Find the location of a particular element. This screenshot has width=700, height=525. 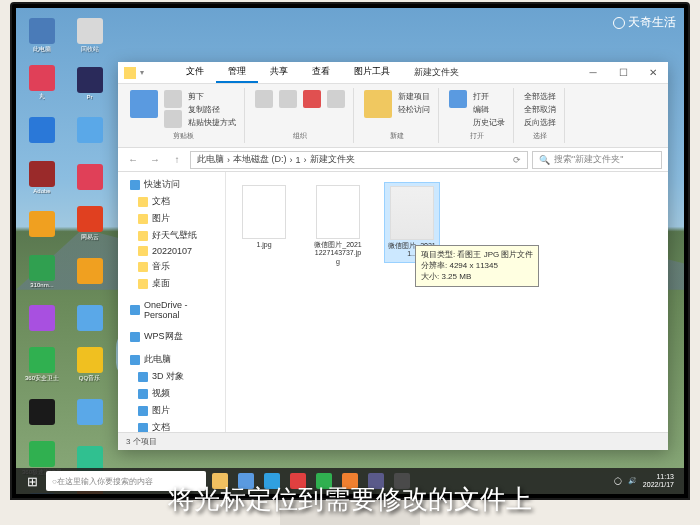

up-button: ↑ is located at coordinates (177, 160).